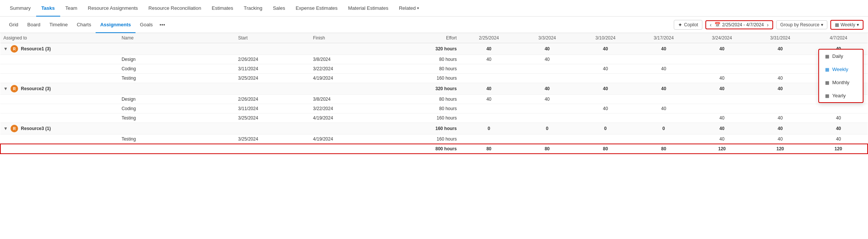 This screenshot has height=239, width=868. I want to click on task-start-cell: 3/25/2024, so click(273, 139).